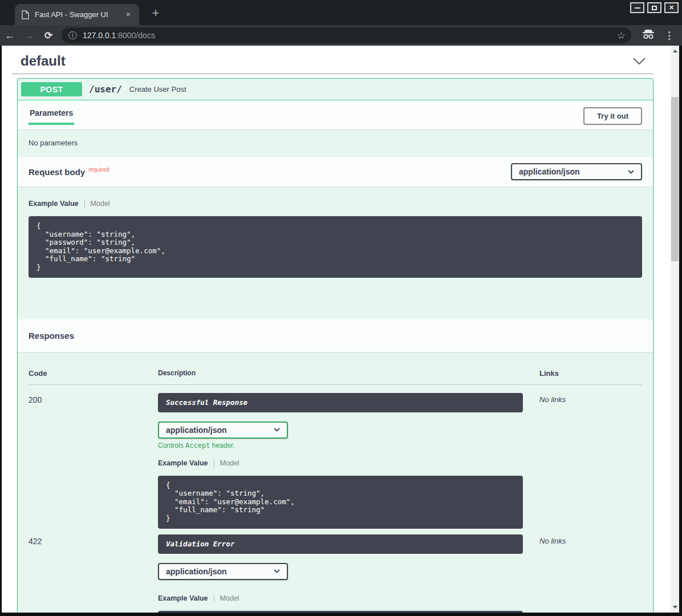 This screenshot has width=682, height=616. What do you see at coordinates (223, 572) in the screenshot?
I see `response-422-media-type-select: application/json` at bounding box center [223, 572].